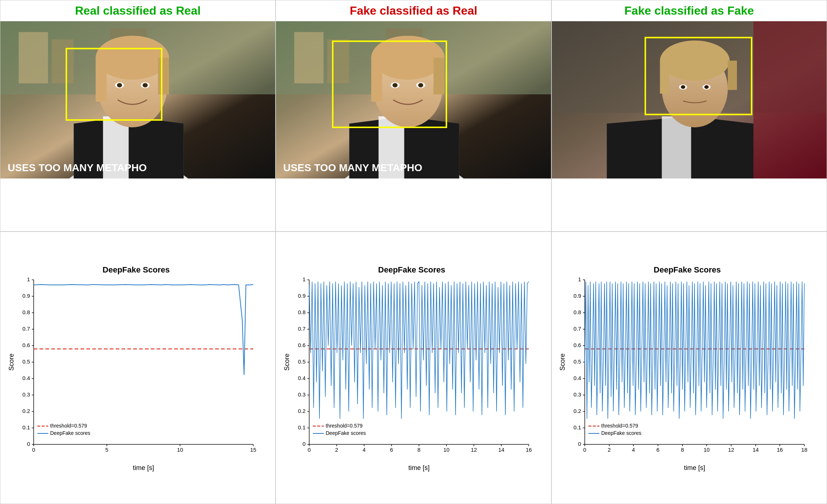 This screenshot has height=504, width=827. I want to click on tick-y-05: 0.5, so click(26, 361).